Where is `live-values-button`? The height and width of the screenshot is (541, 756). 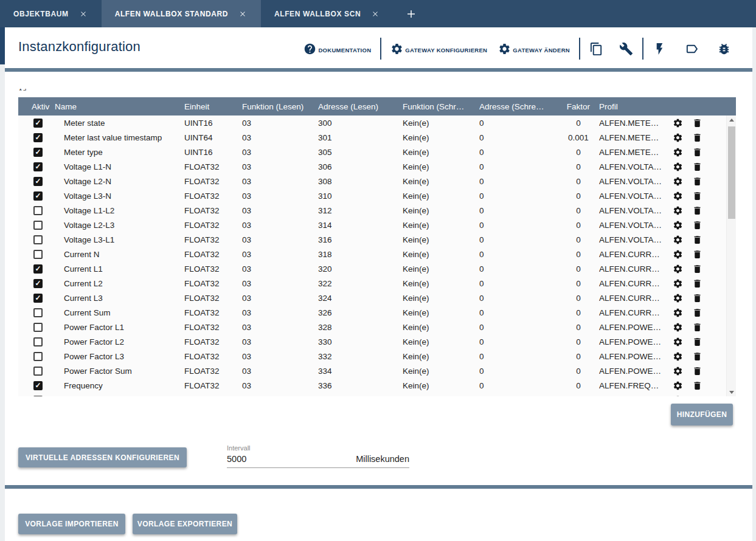
live-values-button is located at coordinates (659, 49).